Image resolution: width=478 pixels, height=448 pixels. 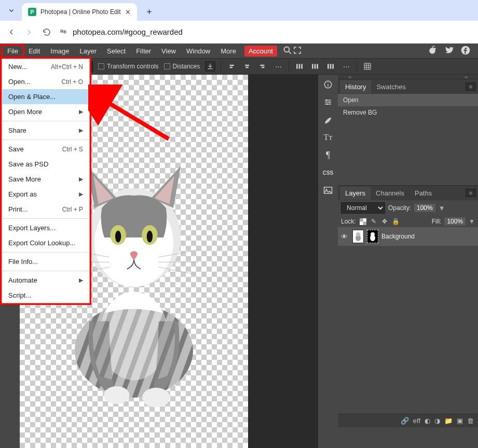 I want to click on visibility-icon: 👁, so click(x=345, y=236).